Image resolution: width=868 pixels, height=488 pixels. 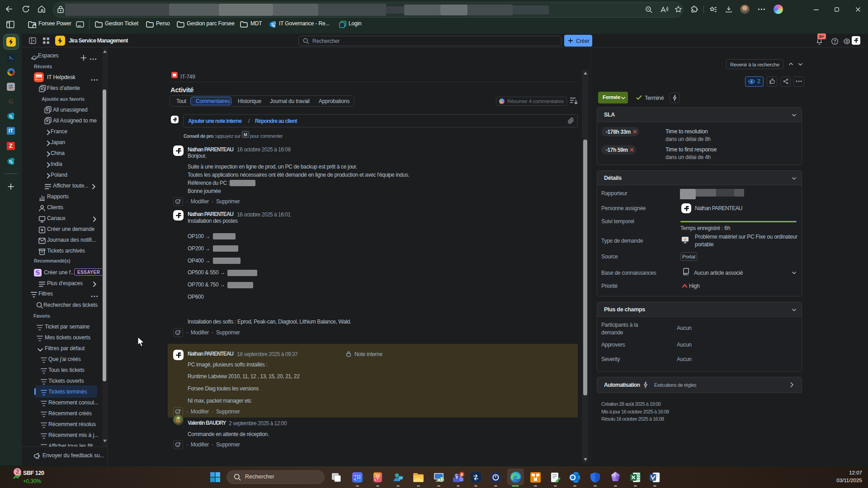 I want to click on svg-text: G, so click(x=11, y=101).